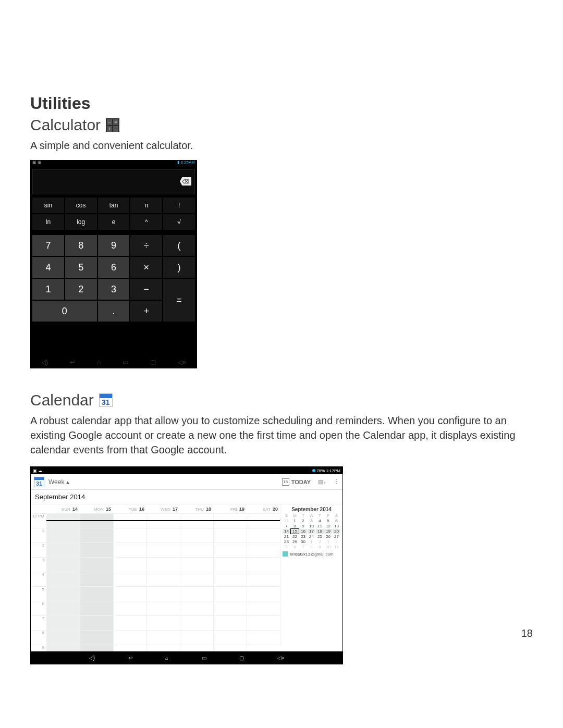 This screenshot has height=728, width=563. I want to click on mini-day-cell: 22, so click(295, 537).